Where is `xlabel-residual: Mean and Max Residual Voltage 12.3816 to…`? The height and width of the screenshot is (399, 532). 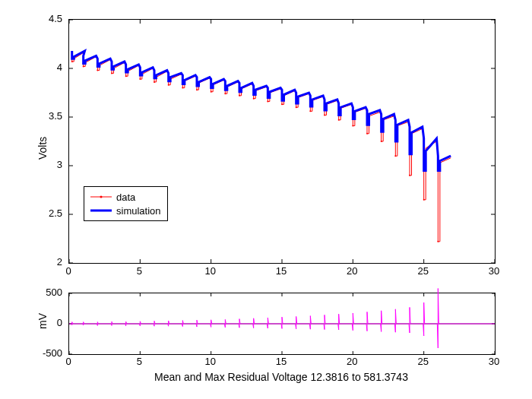
xlabel-residual: Mean and Max Residual Voltage 12.3816 to… is located at coordinates (281, 377).